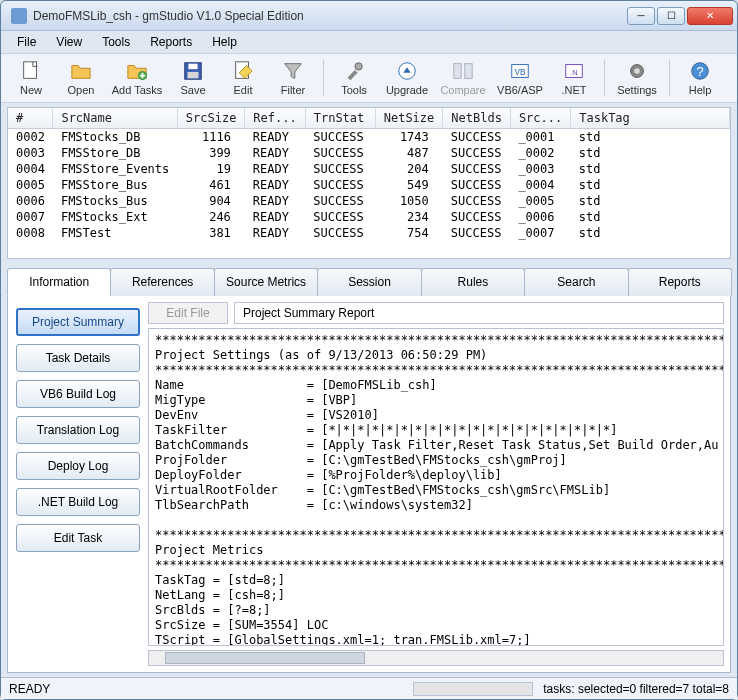  I want to click on table-row: 0005FMSStore_Bus461READYSUCCESS549SUCCES…, so click(369, 185).